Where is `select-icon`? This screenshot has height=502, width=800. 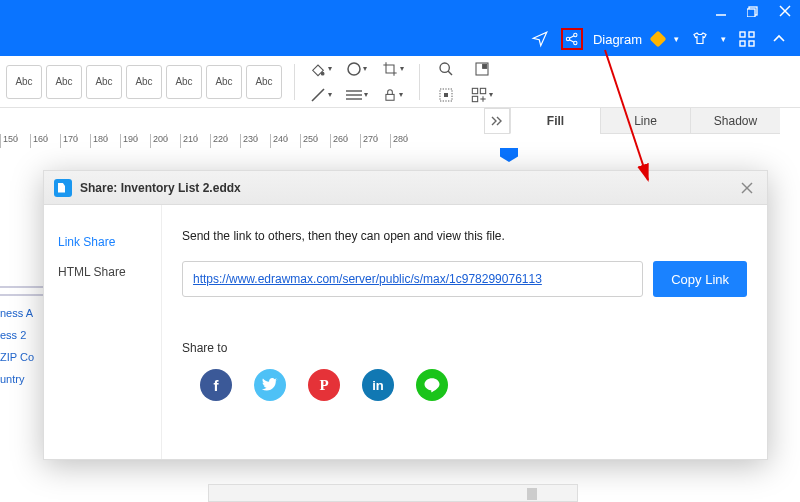
select-icon is located at coordinates (446, 95).